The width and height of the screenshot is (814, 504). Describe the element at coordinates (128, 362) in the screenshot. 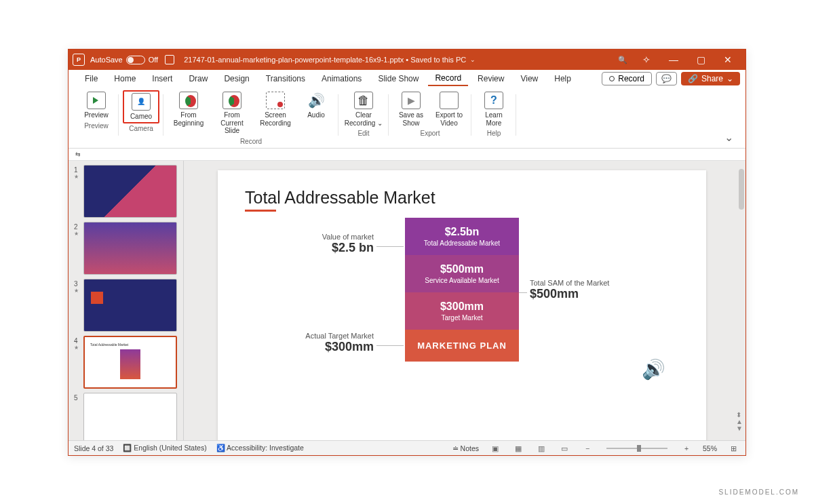

I see `thumbnail-4: 4★Total Addressable Market` at that location.